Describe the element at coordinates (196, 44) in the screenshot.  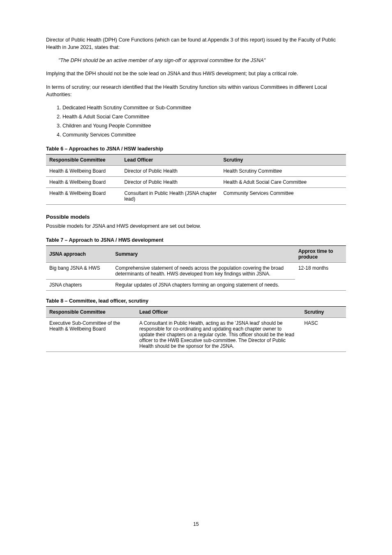
I see `para-dph-intro: Director of Public Health (DPH) Core Fun…` at that location.